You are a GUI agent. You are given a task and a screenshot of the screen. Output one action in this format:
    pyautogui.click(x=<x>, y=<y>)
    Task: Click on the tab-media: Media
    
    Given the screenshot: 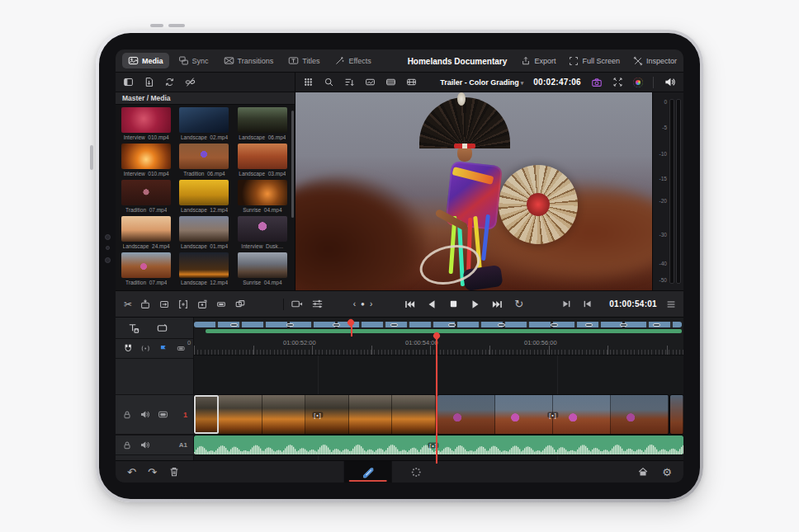 What is the action you would take?
    pyautogui.click(x=145, y=61)
    